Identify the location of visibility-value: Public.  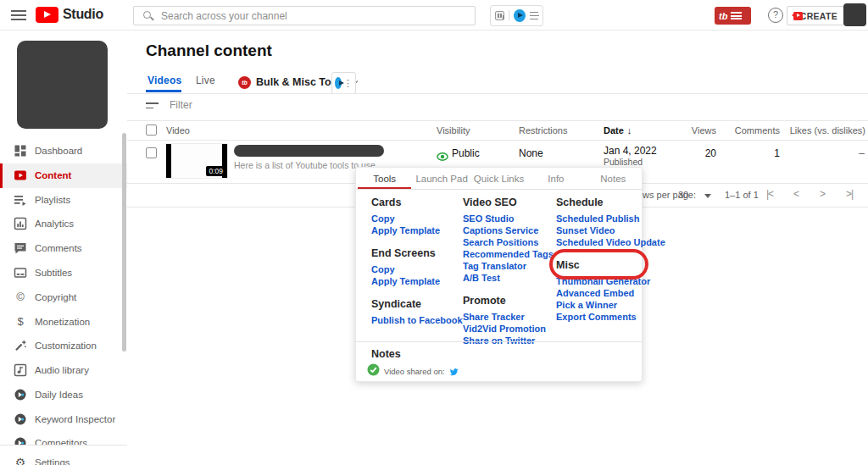
(466, 153).